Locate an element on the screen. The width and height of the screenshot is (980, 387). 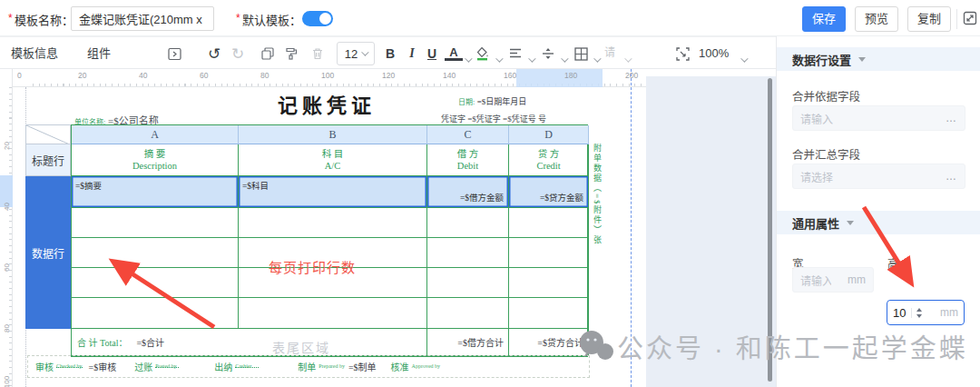
panel-toggle-icon is located at coordinates (174, 54).